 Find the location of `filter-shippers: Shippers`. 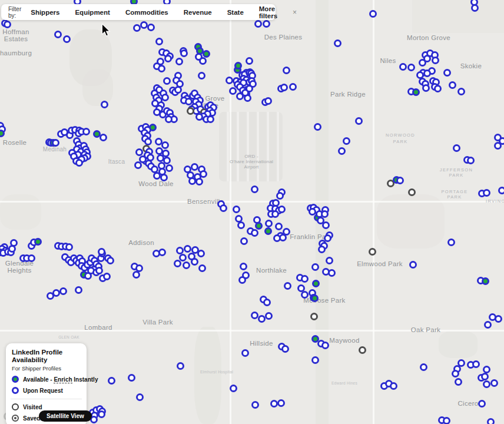

filter-shippers: Shippers is located at coordinates (45, 12).